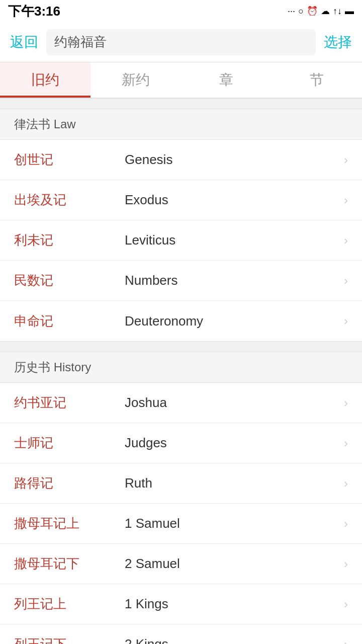 This screenshot has width=362, height=644. What do you see at coordinates (80, 42) in the screenshot?
I see `search-text: 约翰福音` at bounding box center [80, 42].